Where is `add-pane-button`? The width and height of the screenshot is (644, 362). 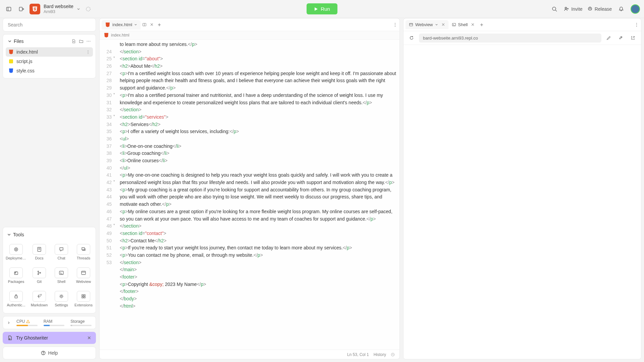
add-pane-button is located at coordinates (21, 9).